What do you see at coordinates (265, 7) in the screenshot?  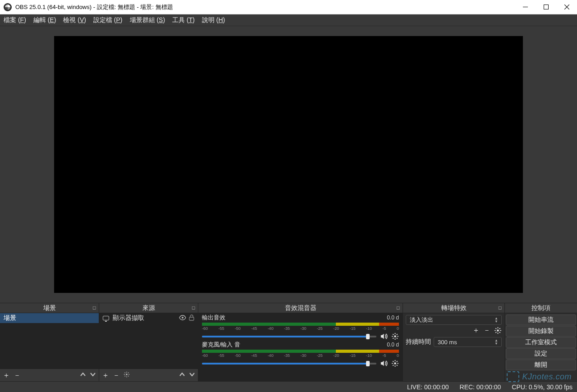 I see `window-title: OBS 25.0.1 (64-bit, windows) - 設定檔: 無標題 …` at bounding box center [265, 7].